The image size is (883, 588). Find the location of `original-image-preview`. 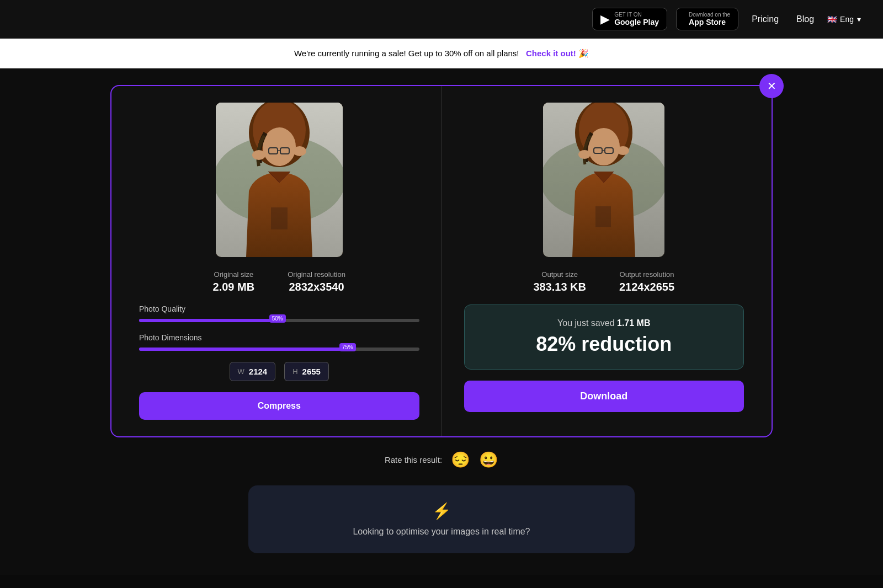

original-image-preview is located at coordinates (279, 180).